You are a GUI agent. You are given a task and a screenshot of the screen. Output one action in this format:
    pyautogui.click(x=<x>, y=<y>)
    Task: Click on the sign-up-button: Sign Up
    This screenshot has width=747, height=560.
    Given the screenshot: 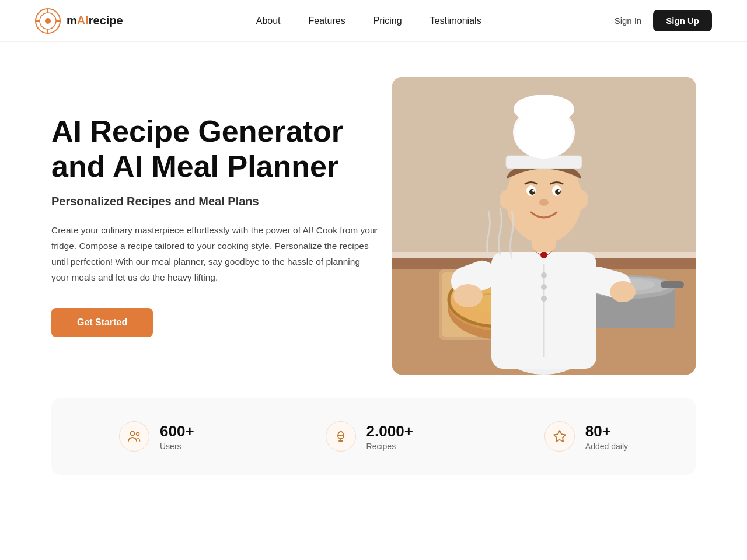 What is the action you would take?
    pyautogui.click(x=683, y=21)
    